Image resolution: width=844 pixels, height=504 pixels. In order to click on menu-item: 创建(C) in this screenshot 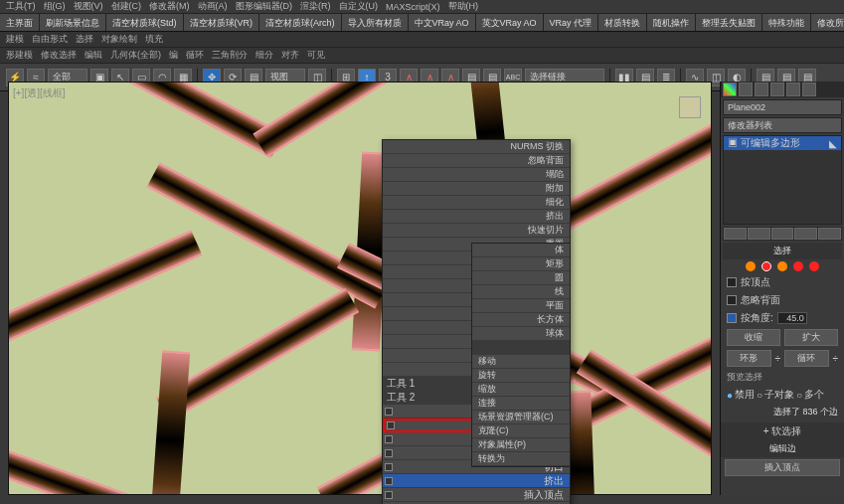, I will do `click(127, 6)`.